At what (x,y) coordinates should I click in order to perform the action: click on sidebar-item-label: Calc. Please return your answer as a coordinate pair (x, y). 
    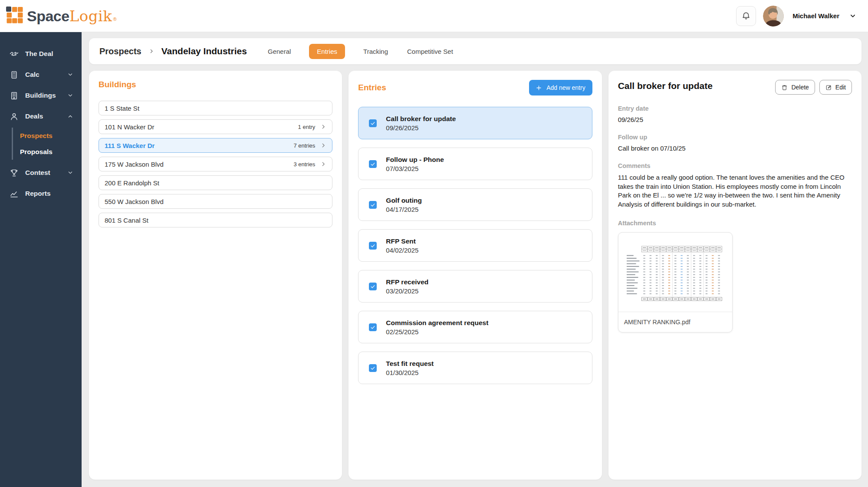
    Looking at the image, I should click on (32, 75).